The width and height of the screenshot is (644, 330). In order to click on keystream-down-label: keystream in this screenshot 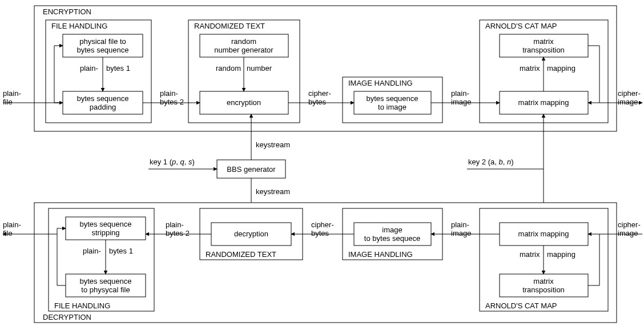, I will do `click(273, 192)`.